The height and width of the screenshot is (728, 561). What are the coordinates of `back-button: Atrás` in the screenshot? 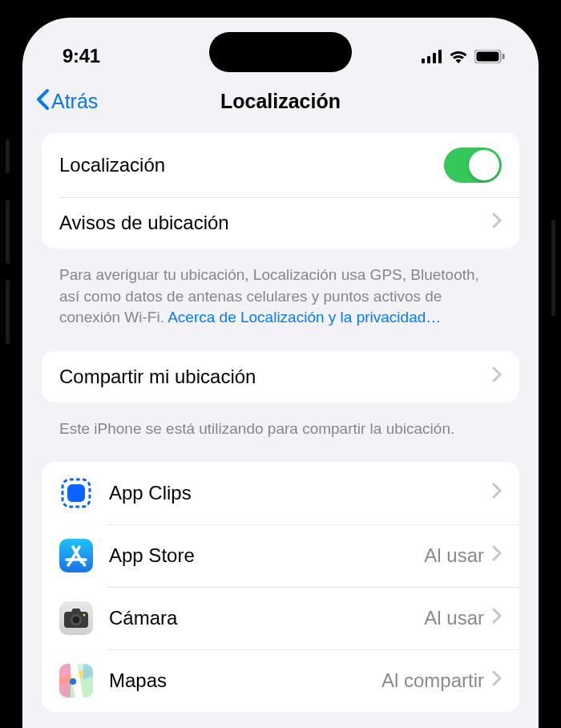 It's located at (67, 101).